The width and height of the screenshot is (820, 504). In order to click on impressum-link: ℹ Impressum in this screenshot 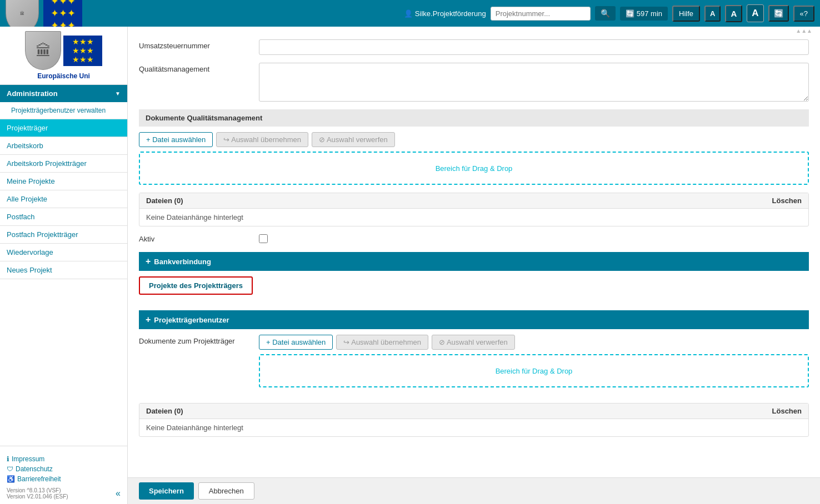, I will do `click(63, 459)`.